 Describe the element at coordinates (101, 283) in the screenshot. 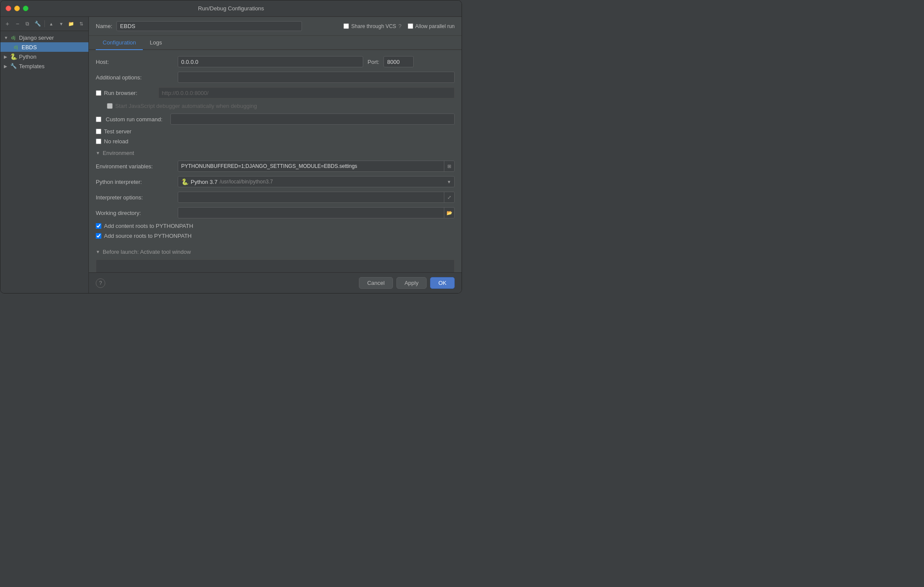

I see `bottom-left: ?` at that location.